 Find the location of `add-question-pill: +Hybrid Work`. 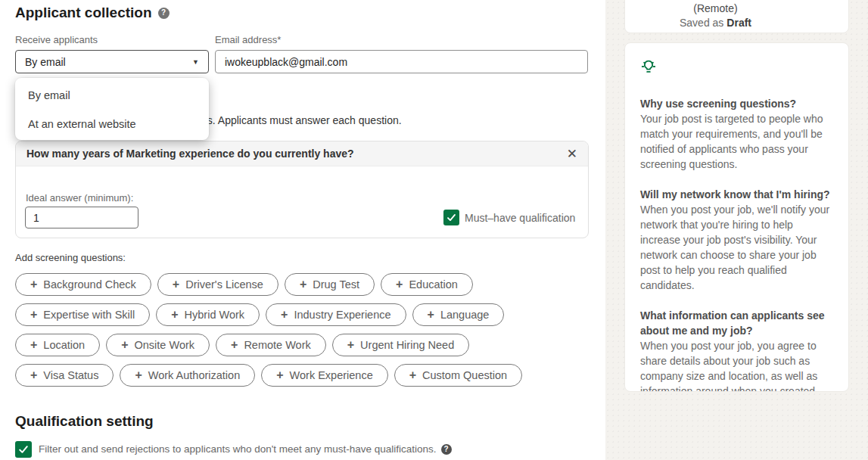

add-question-pill: +Hybrid Work is located at coordinates (207, 315).